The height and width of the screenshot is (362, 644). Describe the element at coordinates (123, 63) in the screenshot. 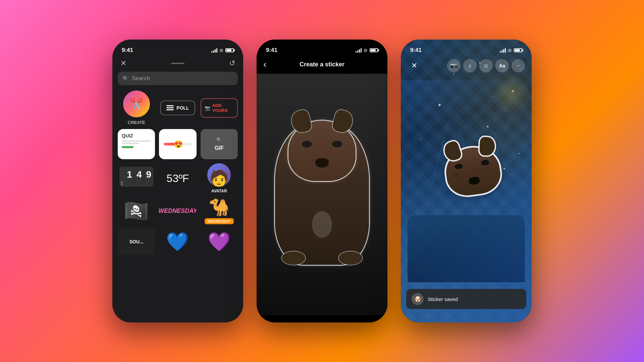

I see `close-icon: ✕` at that location.